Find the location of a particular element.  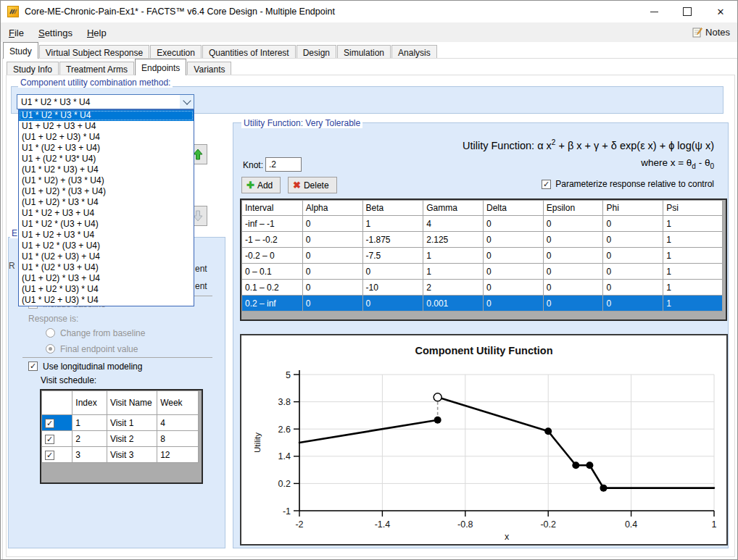

knot-input is located at coordinates (283, 164).